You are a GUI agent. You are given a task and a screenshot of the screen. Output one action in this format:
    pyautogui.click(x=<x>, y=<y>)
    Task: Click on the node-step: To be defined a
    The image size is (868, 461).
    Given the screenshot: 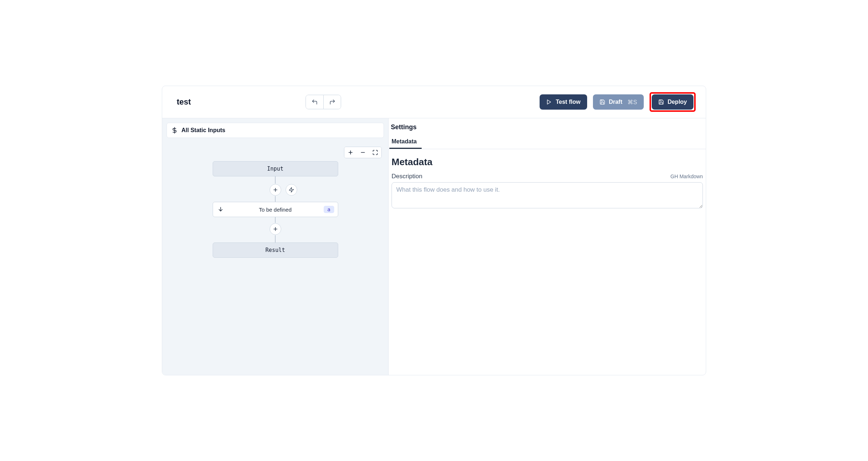 What is the action you would take?
    pyautogui.click(x=275, y=209)
    